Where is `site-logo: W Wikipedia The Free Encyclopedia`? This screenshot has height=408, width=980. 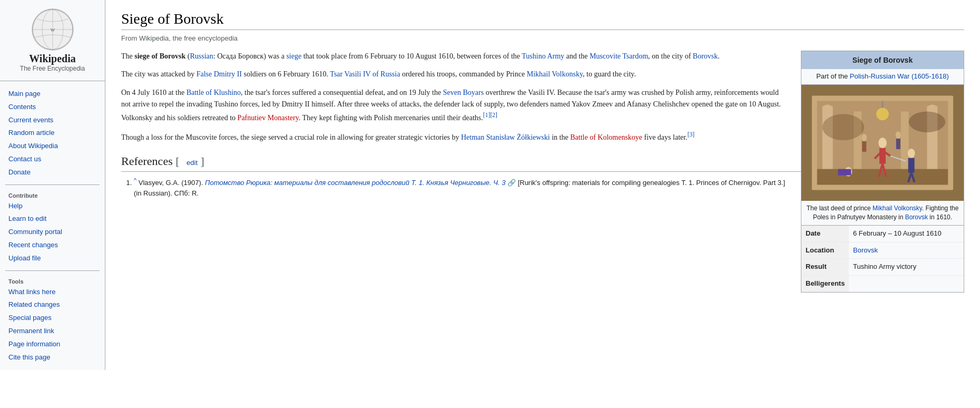
site-logo: W Wikipedia The Free Encyclopedia is located at coordinates (53, 43).